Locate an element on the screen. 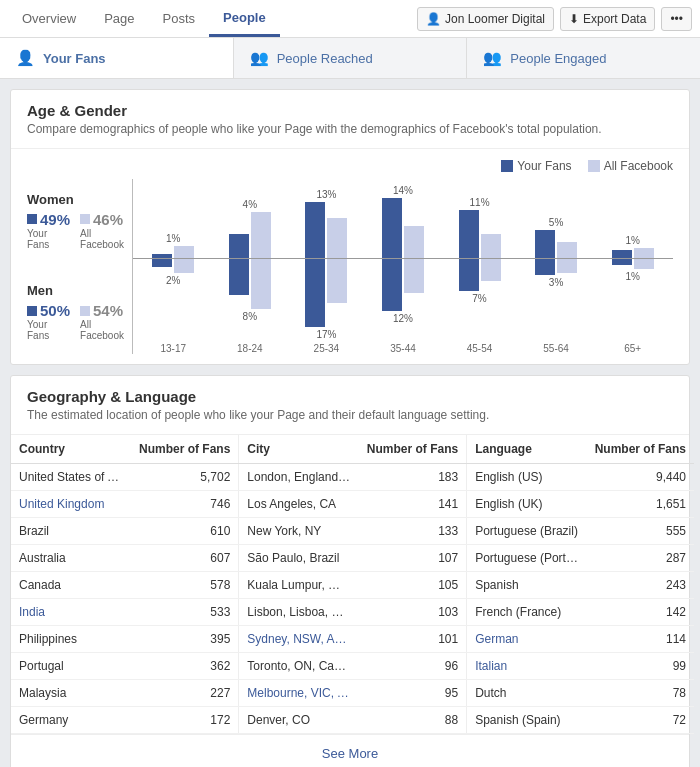 This screenshot has width=700, height=767. row-fans: 105 is located at coordinates (412, 586).